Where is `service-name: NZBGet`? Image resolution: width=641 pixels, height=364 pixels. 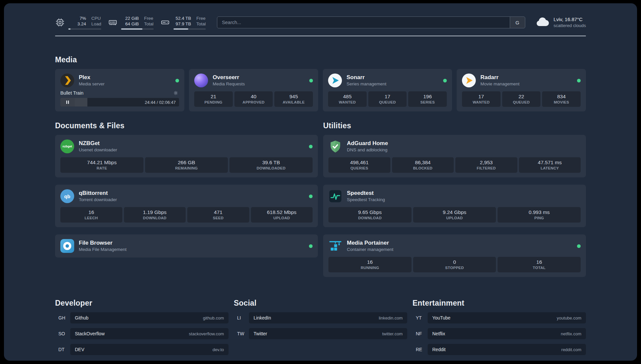 service-name: NZBGet is located at coordinates (192, 143).